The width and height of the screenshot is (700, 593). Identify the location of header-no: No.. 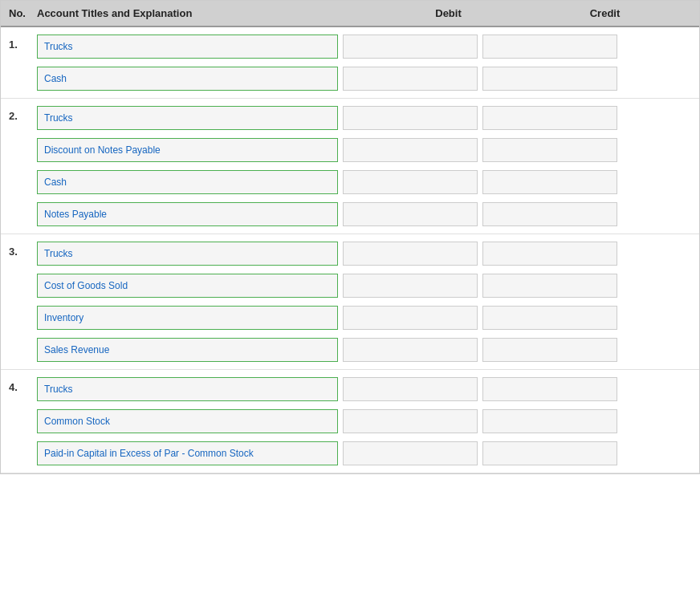
(19, 13).